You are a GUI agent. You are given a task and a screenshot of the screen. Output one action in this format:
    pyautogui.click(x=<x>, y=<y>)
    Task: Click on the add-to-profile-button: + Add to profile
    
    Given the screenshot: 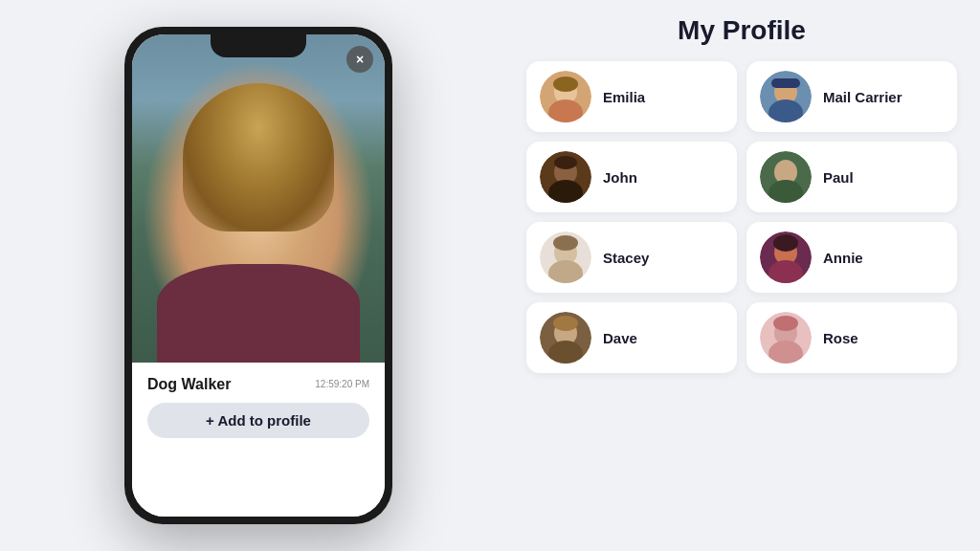 What is the action you would take?
    pyautogui.click(x=258, y=421)
    